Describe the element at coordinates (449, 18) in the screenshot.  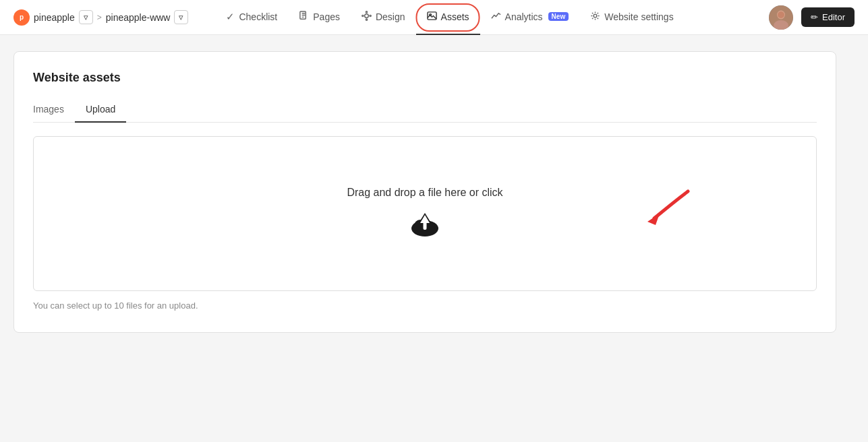
I see `nav-tabs: ✓ Checklist Pages` at that location.